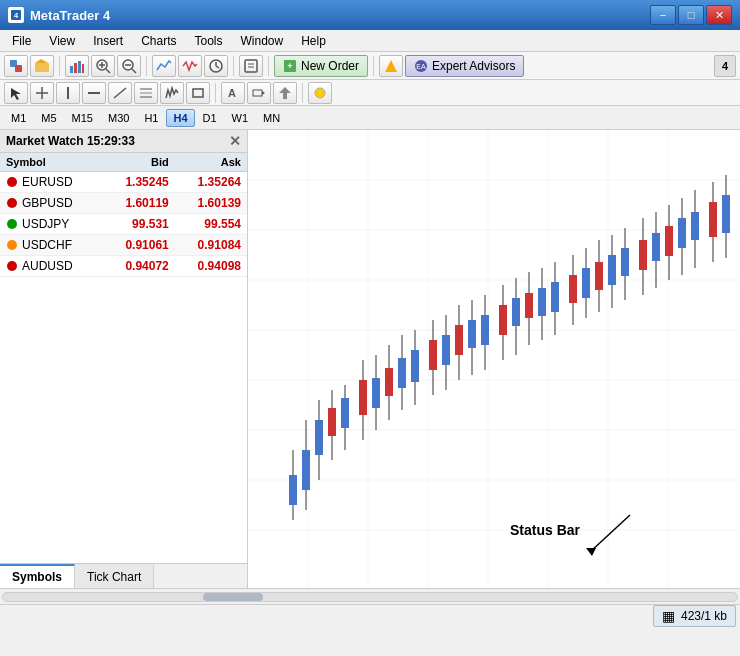  What do you see at coordinates (124, 246) in the screenshot?
I see `table-row: USDCHF 0.91061 0.91084` at bounding box center [124, 246].